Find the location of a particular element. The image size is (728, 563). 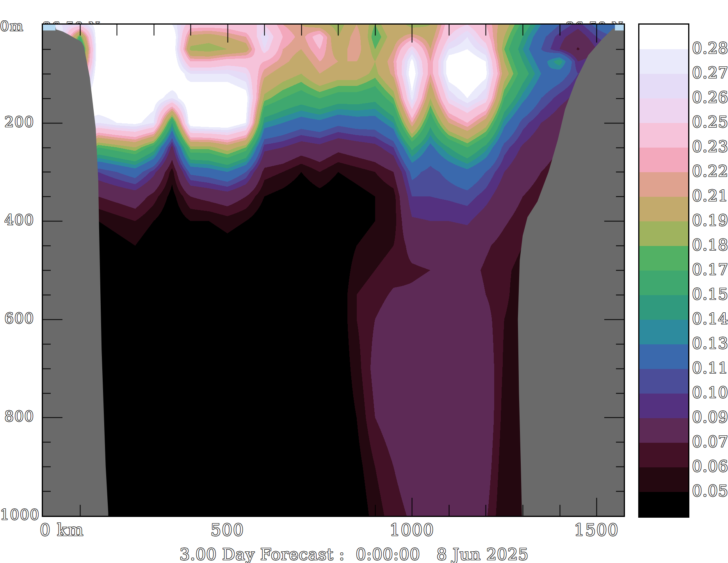

colorbar-label: 0.09 is located at coordinates (710, 417).